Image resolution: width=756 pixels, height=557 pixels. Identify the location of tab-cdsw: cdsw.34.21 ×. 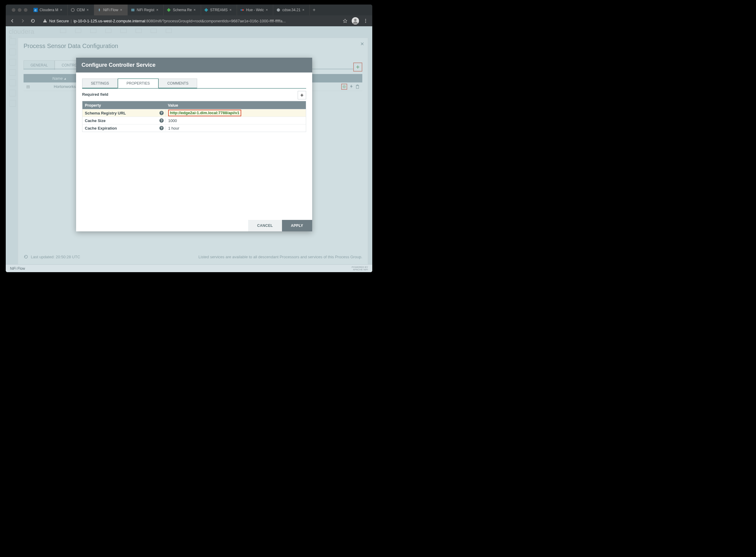
(292, 10).